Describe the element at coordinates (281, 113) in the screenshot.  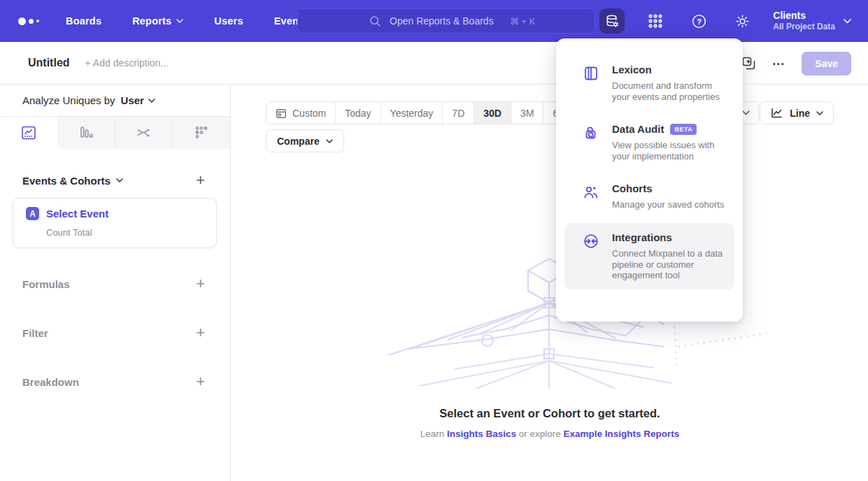
I see `calendar-icon` at that location.